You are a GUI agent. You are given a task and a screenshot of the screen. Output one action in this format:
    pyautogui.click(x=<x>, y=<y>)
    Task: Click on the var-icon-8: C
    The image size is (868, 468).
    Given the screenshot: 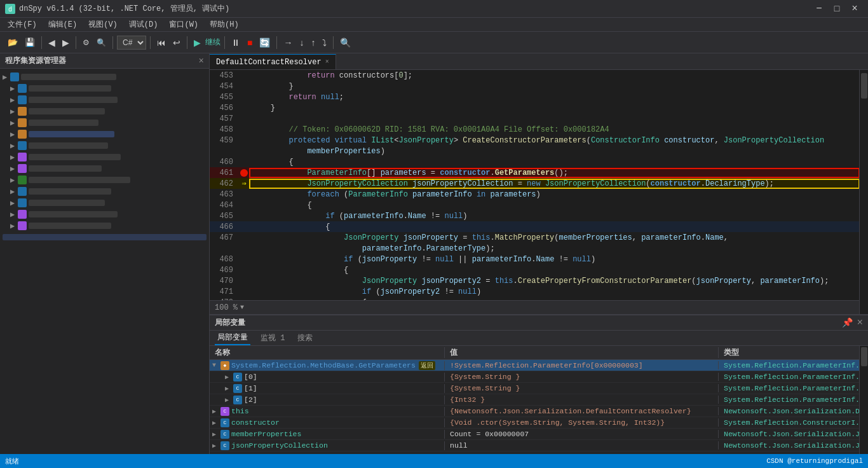 What is the action you would take?
    pyautogui.click(x=225, y=446)
    